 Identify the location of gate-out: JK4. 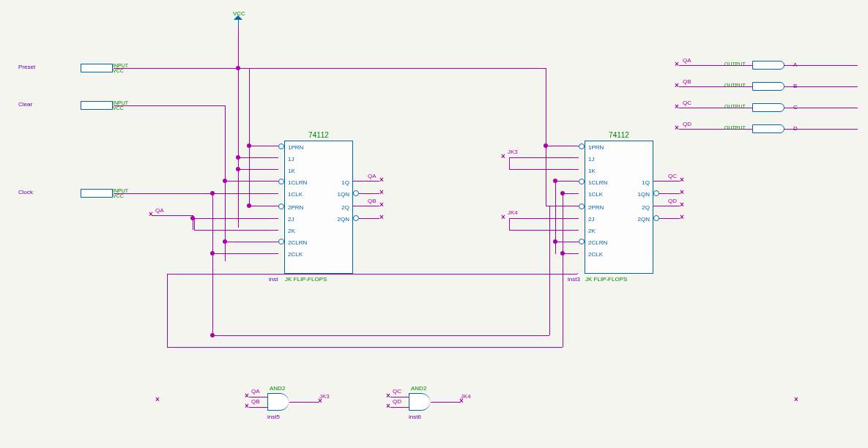
(466, 397).